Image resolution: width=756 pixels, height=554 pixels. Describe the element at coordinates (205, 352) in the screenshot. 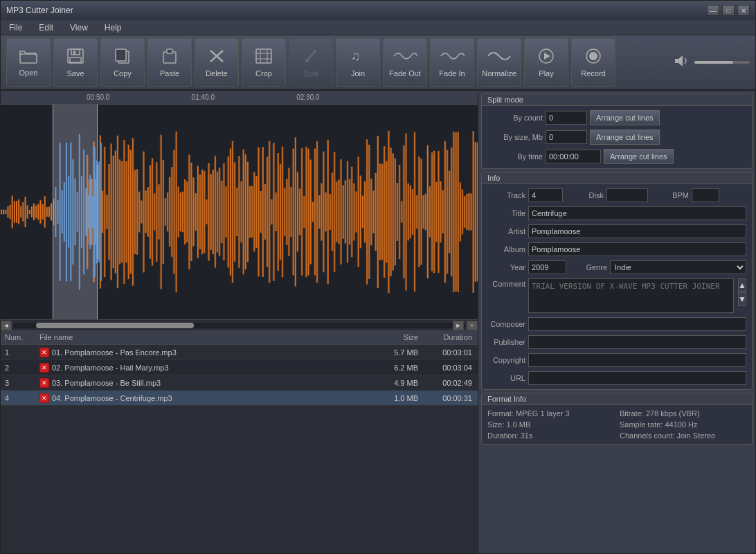

I see `cell-name: ✕ 01. Pomplamoose - Pas Encore.mp3` at that location.